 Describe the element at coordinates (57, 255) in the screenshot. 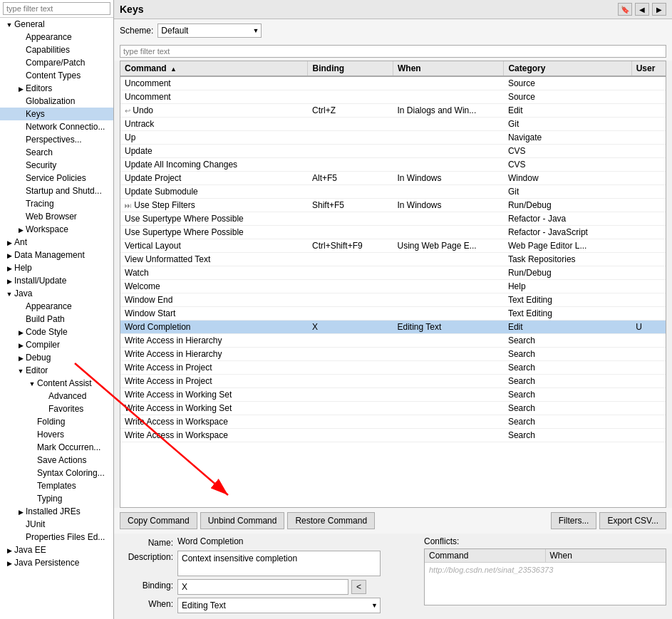

I see `sidebar-item-data-management: ▶Data Management` at that location.